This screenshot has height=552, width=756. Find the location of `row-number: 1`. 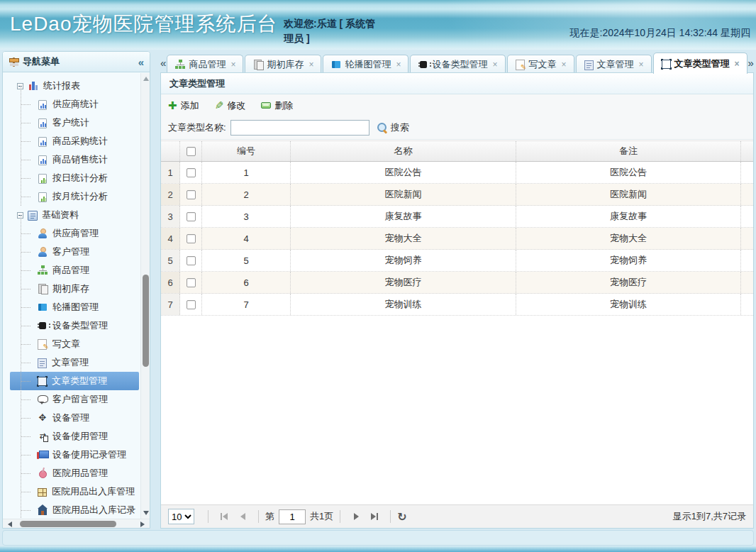

row-number: 1 is located at coordinates (170, 172).